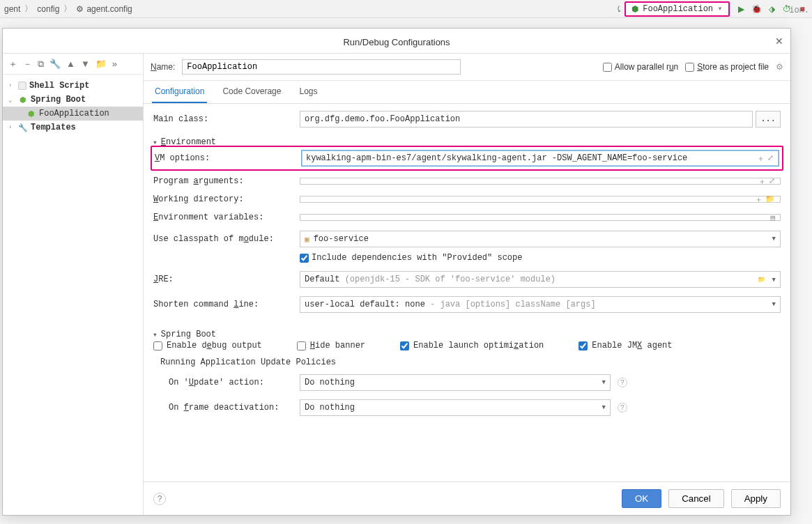 This screenshot has width=812, height=524. What do you see at coordinates (467, 334) in the screenshot?
I see `spring-boot-section-header: ▼ Spring Boot` at bounding box center [467, 334].